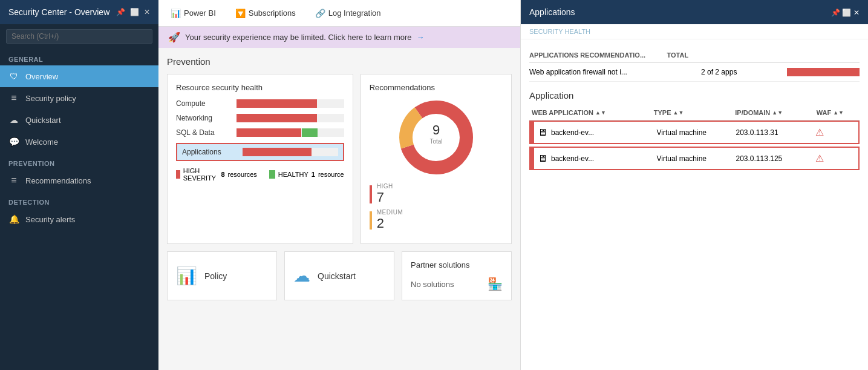 Image resolution: width=868 pixels, height=370 pixels. What do you see at coordinates (697, 159) in the screenshot?
I see `app-row-2-type: Virtual machine` at bounding box center [697, 159].